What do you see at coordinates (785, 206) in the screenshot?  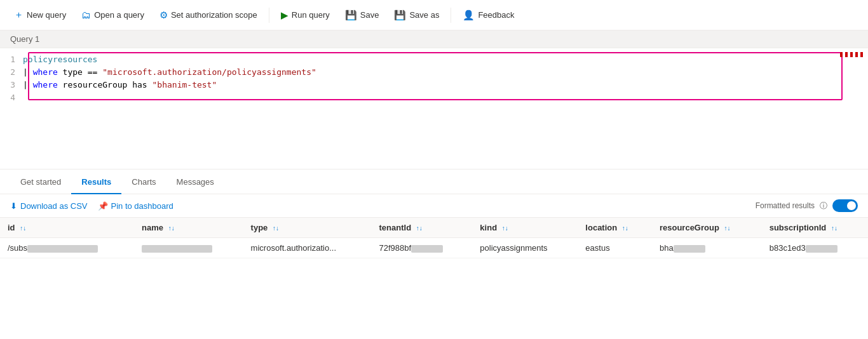 I see `formatted-results-label: Formatted results` at bounding box center [785, 206].